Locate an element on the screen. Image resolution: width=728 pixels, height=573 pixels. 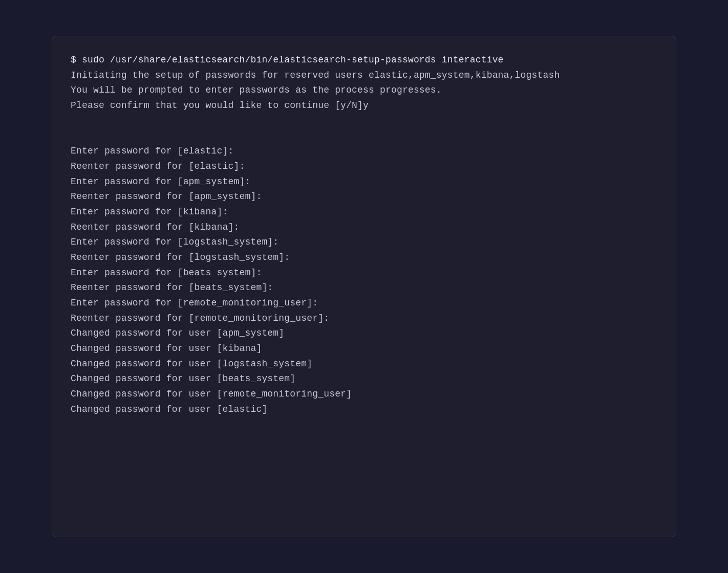
enter-kibana: Enter password for [kibana]: is located at coordinates (364, 212).